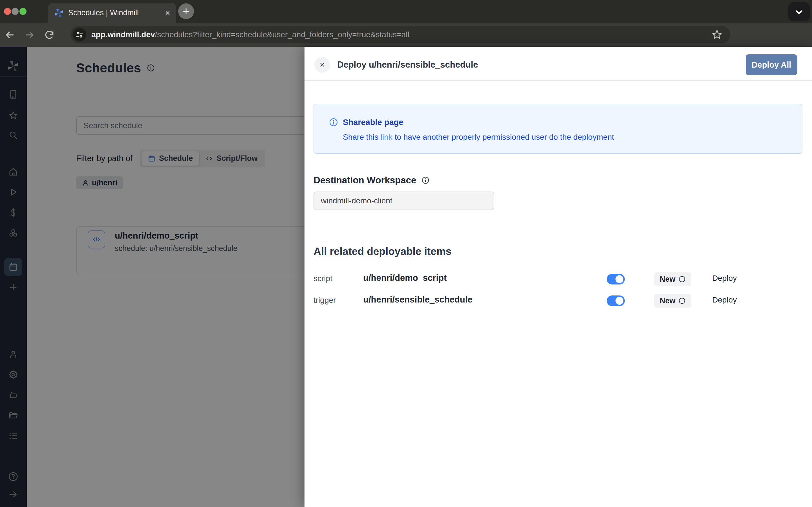 Image resolution: width=812 pixels, height=507 pixels. Describe the element at coordinates (418, 300) in the screenshot. I see `item-path: u/henri/sensible_schedule` at that location.